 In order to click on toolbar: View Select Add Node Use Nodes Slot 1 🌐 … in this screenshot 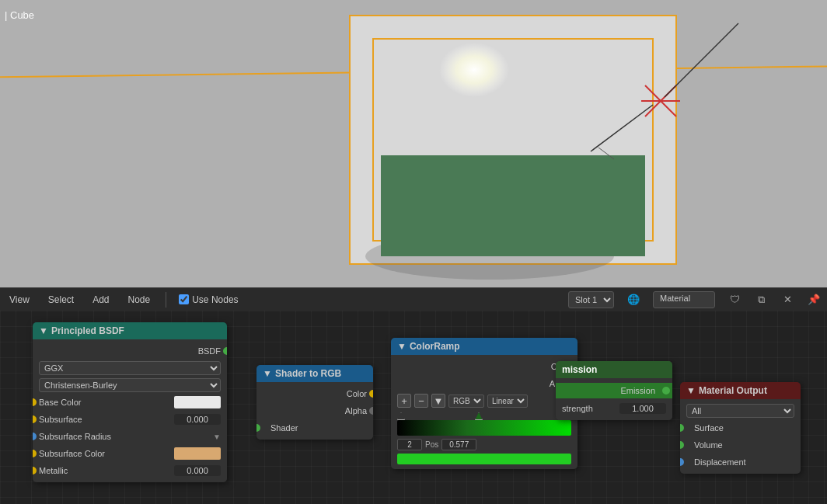, I will do `click(414, 299)`.